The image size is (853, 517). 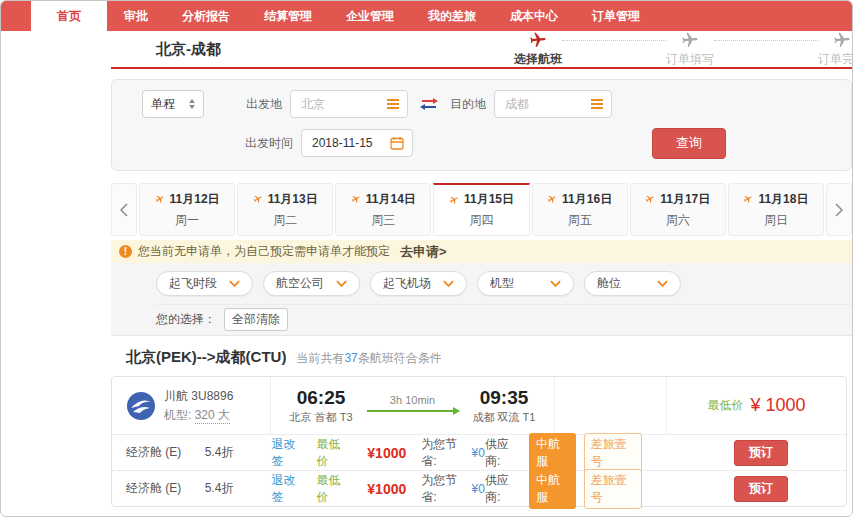 I want to click on filter-label: 机型, so click(x=502, y=284).